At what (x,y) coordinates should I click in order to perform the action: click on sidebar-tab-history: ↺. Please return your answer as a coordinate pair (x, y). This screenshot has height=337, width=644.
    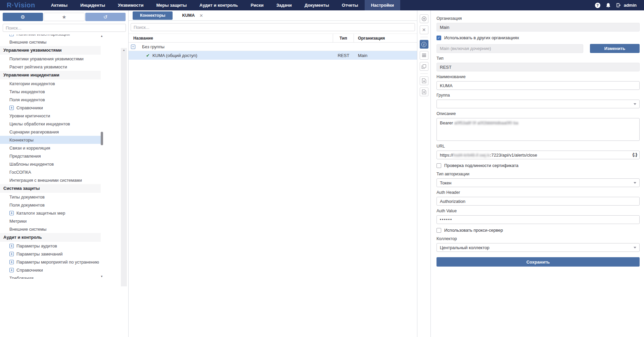
    Looking at the image, I should click on (105, 17).